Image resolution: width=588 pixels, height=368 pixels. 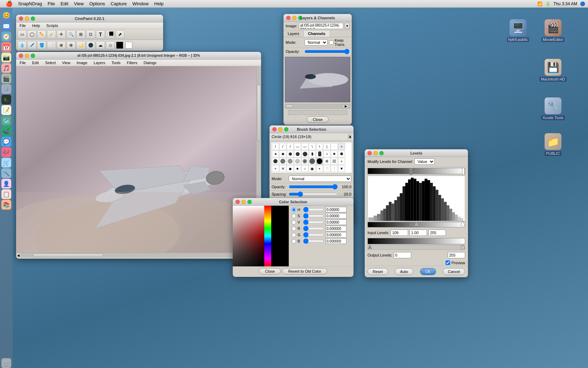 What do you see at coordinates (518, 31) in the screenshot?
I see `desktop-icon-hp64public: 🖥️ hp64.public` at bounding box center [518, 31].